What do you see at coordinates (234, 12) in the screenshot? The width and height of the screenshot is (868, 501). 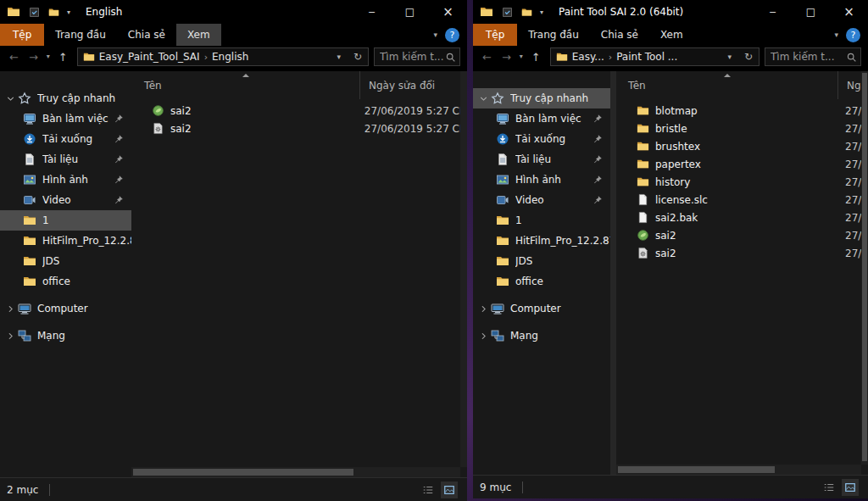 I see `titlebar: ▾ English ─ □ ×` at bounding box center [234, 12].